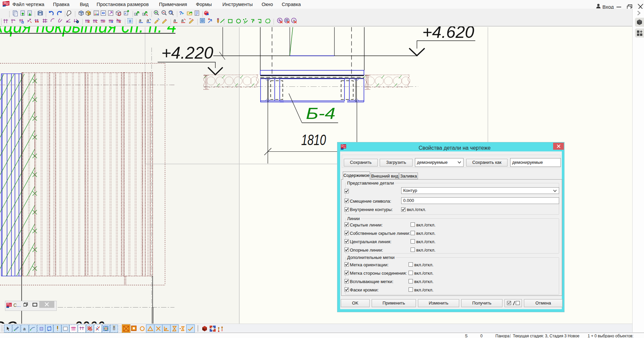 Image resolution: width=644 pixels, height=338 pixels. I want to click on svg-text: 3200, so click(90, 320).